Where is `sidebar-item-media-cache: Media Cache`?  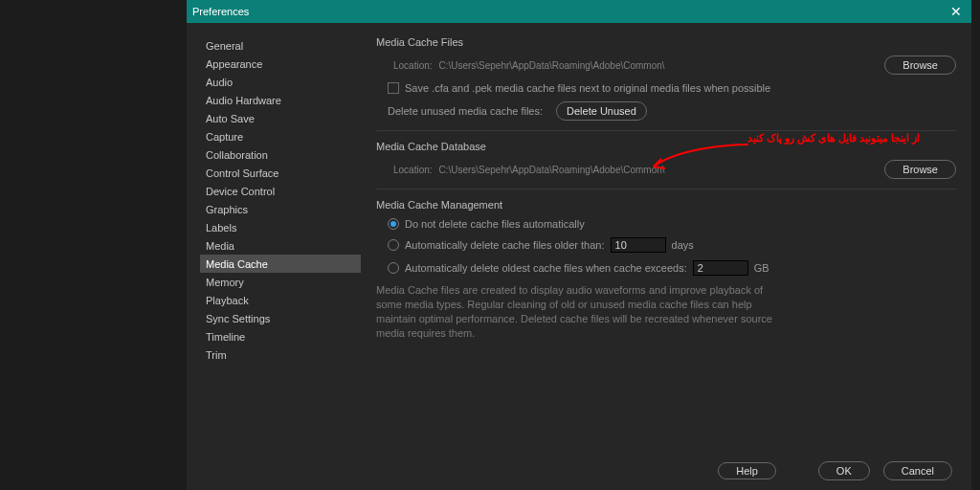 sidebar-item-media-cache: Media Cache is located at coordinates (280, 264).